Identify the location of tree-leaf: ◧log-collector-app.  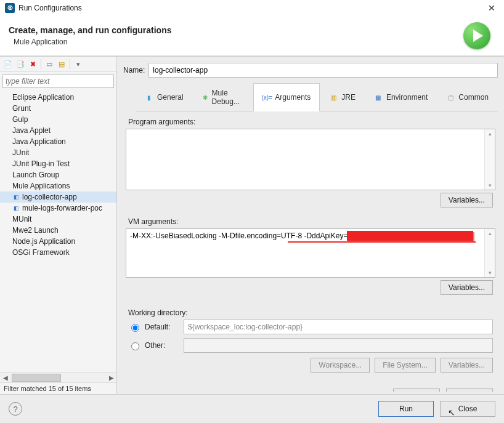
(58, 197).